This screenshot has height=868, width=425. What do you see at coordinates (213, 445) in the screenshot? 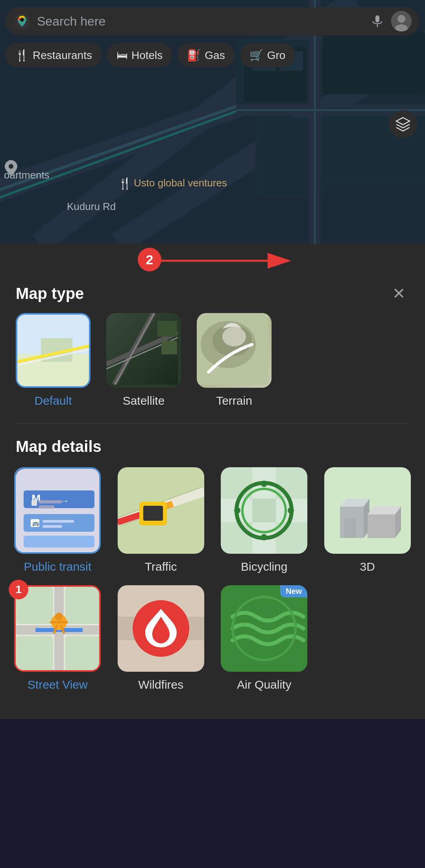
I see `map-details-title: Map details` at bounding box center [213, 445].